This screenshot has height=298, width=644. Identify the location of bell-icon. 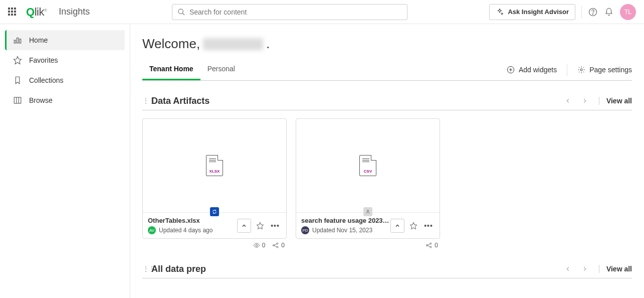
(609, 12).